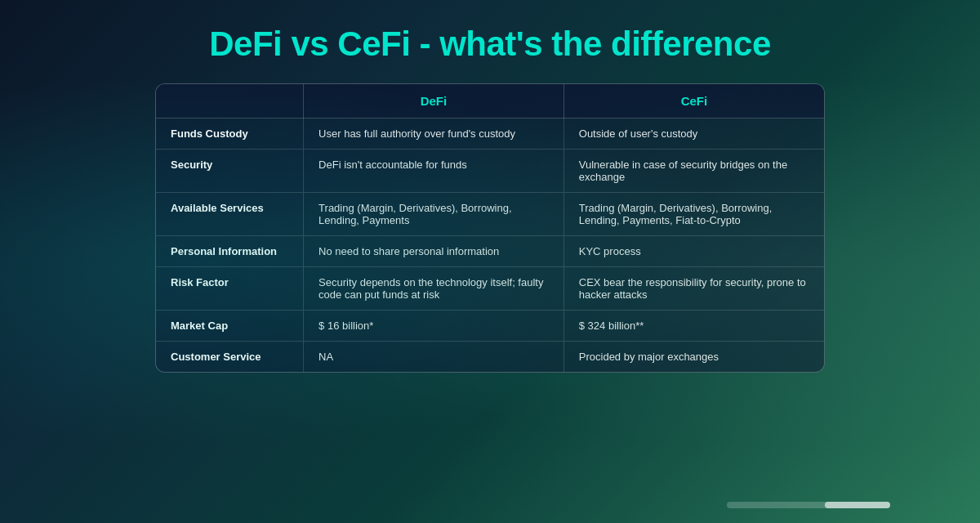 This screenshot has height=523, width=980. Describe the element at coordinates (694, 134) in the screenshot. I see `row-cefi-0: Outside of user's custody` at that location.